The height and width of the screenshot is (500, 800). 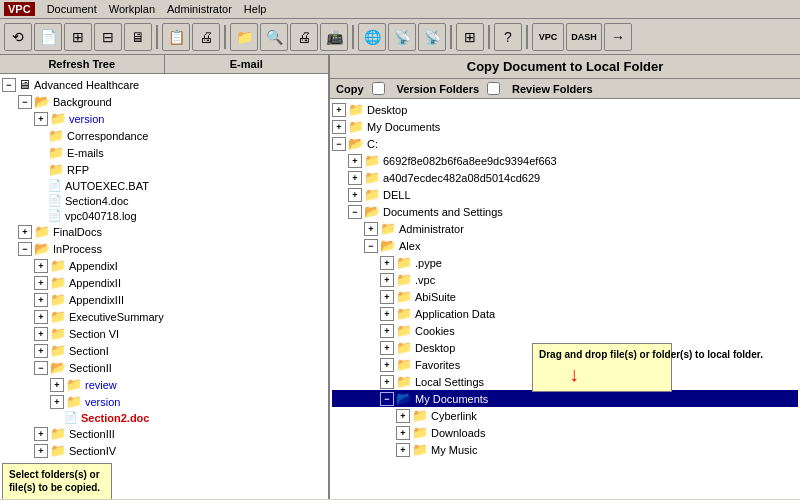 What do you see at coordinates (41, 451) in the screenshot?
I see `section4-expand: +` at bounding box center [41, 451].